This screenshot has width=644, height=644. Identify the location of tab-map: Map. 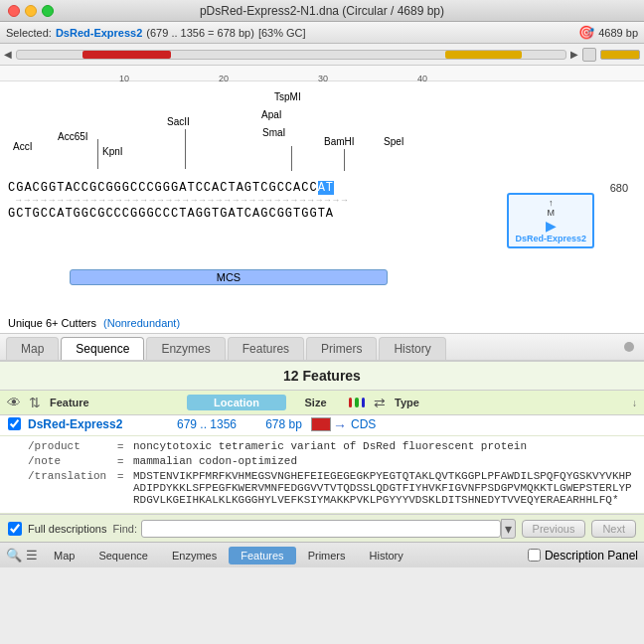
(32, 348).